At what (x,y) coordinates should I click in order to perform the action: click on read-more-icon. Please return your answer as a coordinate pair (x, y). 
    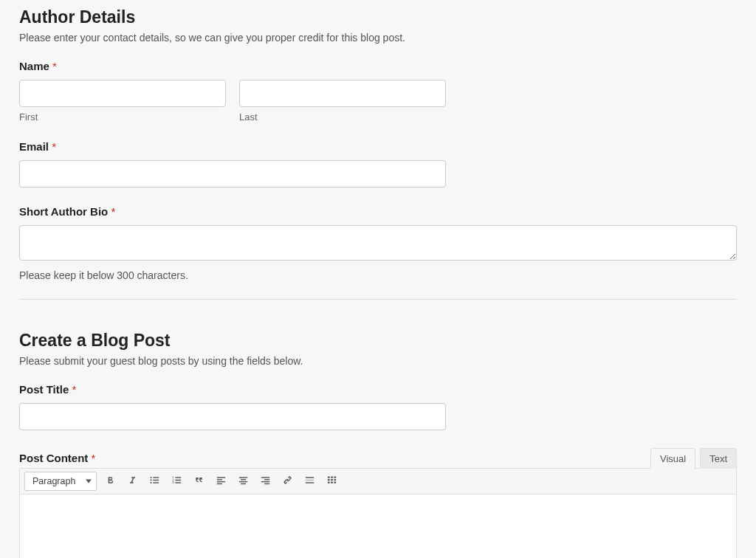
    Looking at the image, I should click on (310, 481).